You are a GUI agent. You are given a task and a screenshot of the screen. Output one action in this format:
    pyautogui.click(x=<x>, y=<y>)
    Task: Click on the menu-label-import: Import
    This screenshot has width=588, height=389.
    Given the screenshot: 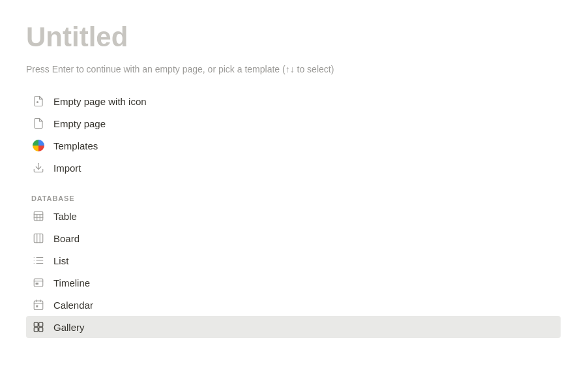 What is the action you would take?
    pyautogui.click(x=68, y=168)
    